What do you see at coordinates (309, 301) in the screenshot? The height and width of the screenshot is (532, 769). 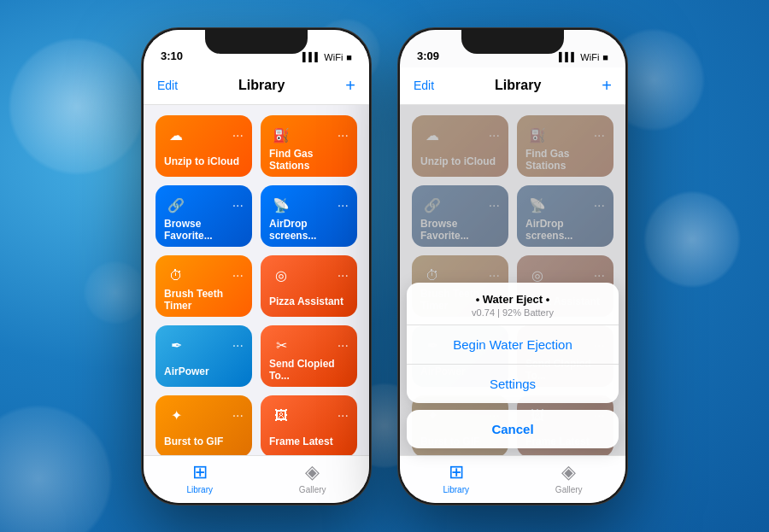 I see `tile-label-pizza: Pizza Assistant` at bounding box center [309, 301].